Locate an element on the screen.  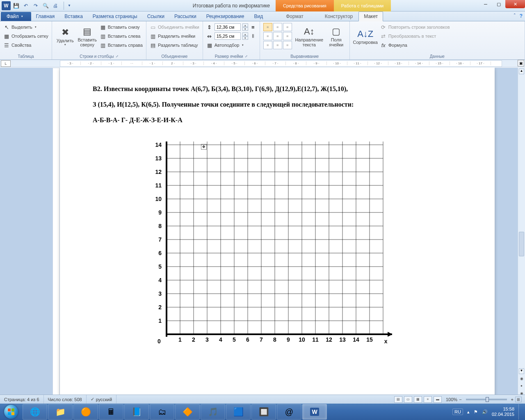
tray-flag-icon: ⚑ is located at coordinates (476, 412).